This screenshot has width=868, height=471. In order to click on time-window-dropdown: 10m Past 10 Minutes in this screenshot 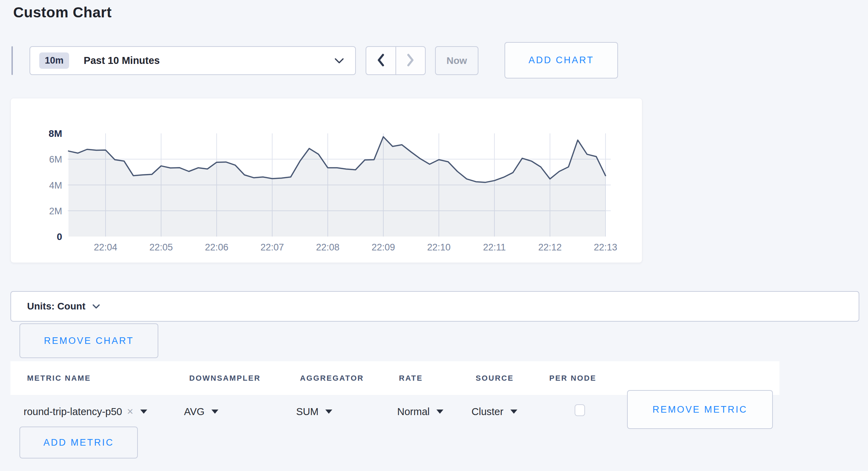, I will do `click(193, 60)`.